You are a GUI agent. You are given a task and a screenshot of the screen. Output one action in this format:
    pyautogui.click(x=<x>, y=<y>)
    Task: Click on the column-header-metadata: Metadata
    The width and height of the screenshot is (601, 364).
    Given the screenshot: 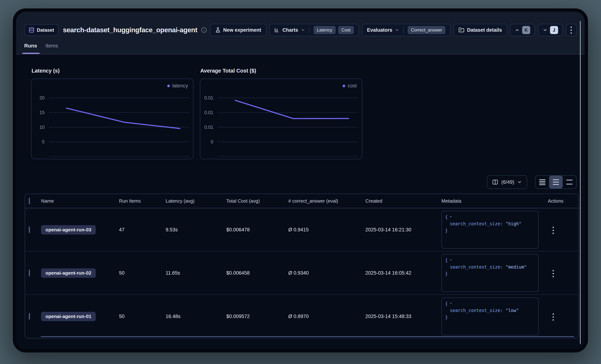 What is the action you would take?
    pyautogui.click(x=495, y=201)
    